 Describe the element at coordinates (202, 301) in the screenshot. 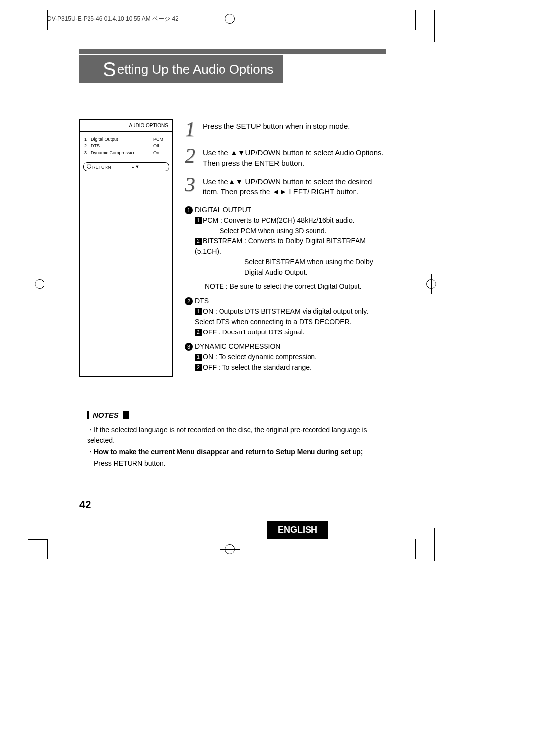

I see `detail-heading: DTS` at that location.